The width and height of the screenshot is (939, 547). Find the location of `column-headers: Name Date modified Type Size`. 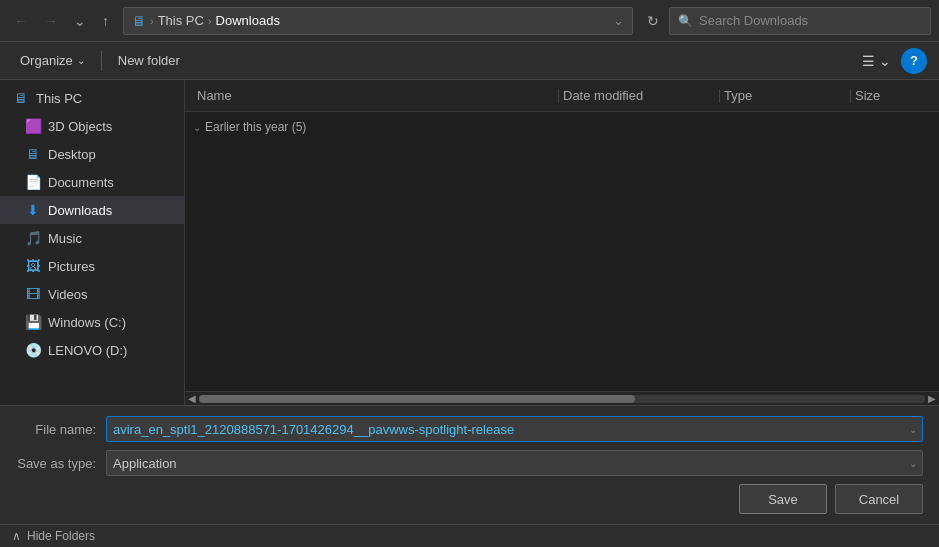

column-headers: Name Date modified Type Size is located at coordinates (562, 96).